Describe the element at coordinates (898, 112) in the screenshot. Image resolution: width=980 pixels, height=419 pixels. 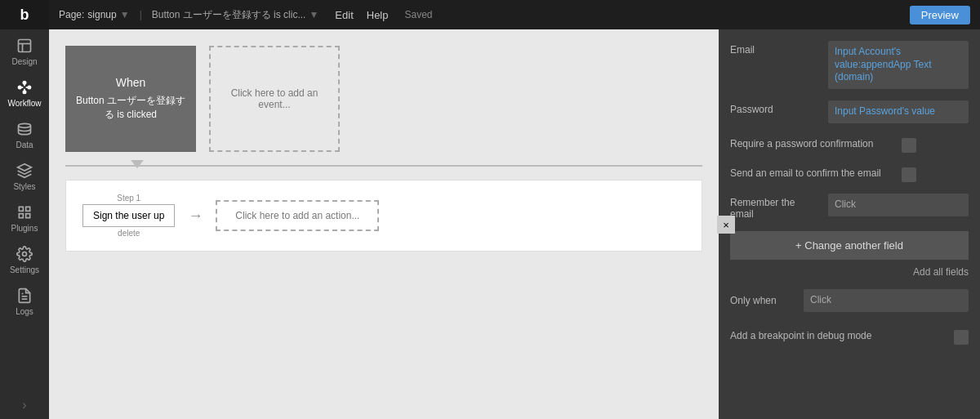
I see `password-value: Input Password's value` at that location.